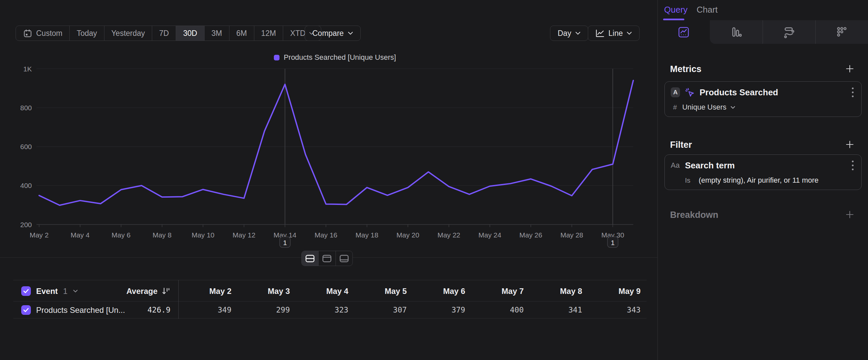  I want to click on range-custom: Custom, so click(42, 33).